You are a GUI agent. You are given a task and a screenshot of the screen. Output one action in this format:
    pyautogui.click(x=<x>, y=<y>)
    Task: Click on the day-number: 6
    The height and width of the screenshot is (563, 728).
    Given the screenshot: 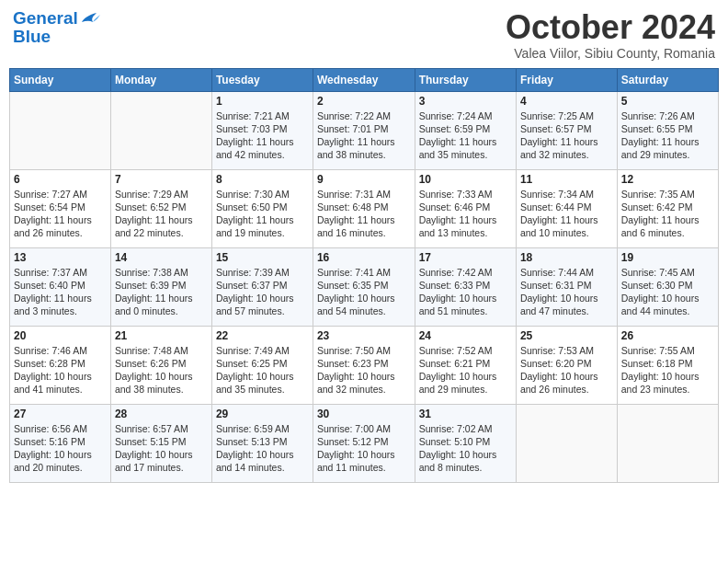 What is the action you would take?
    pyautogui.click(x=61, y=179)
    